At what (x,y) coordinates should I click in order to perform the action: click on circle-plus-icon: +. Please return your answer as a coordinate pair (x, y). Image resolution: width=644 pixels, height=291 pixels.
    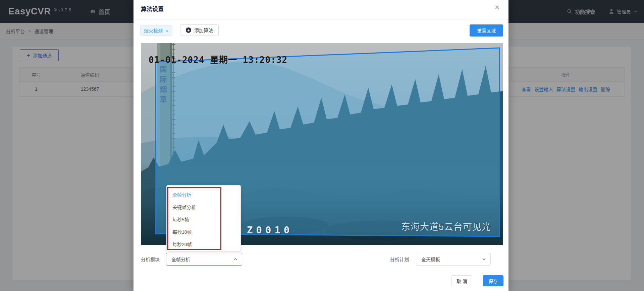
    Looking at the image, I should click on (189, 30).